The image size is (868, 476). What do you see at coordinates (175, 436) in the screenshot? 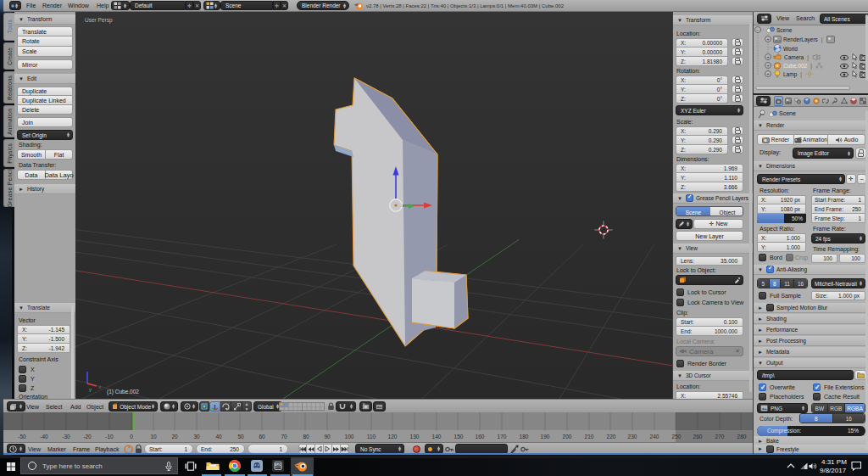
I see `svg-text: 20` at bounding box center [175, 436].